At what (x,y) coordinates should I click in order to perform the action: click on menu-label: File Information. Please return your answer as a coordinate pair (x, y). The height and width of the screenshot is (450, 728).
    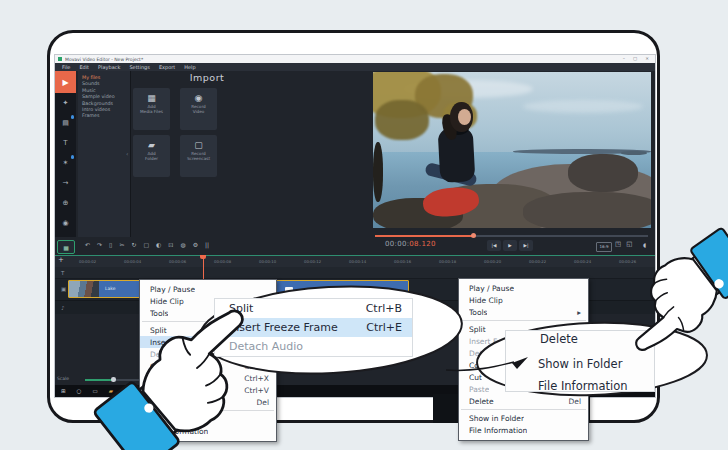
    Looking at the image, I should click on (498, 430).